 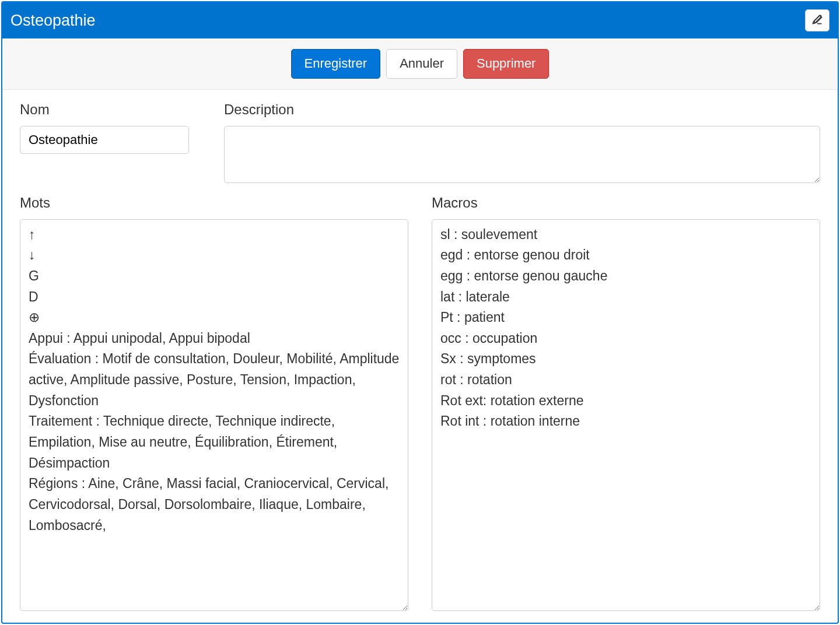 What do you see at coordinates (420, 64) in the screenshot?
I see `action-toolbar: Enregistrer Annuler Supprimer` at bounding box center [420, 64].